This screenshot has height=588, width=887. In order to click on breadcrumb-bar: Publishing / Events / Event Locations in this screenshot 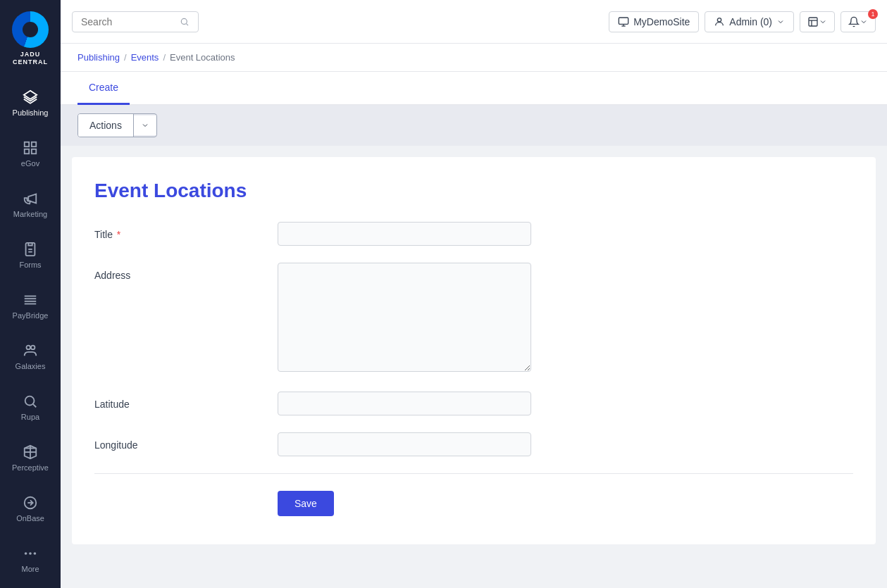, I will do `click(473, 58)`.